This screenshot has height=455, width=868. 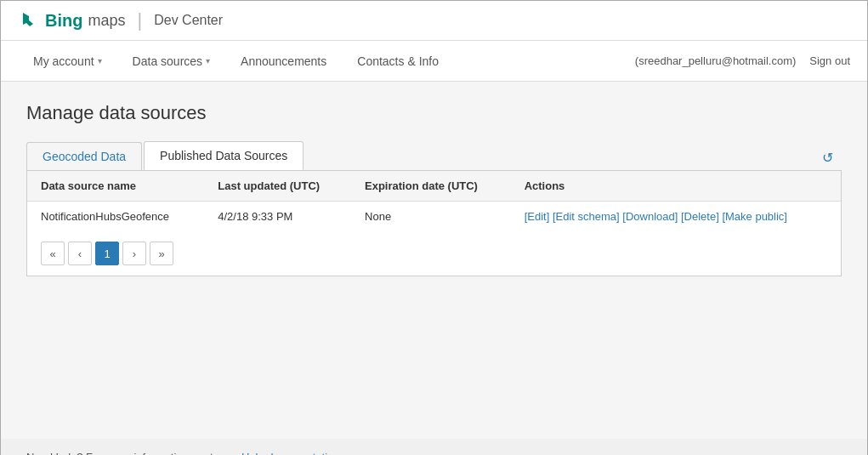 What do you see at coordinates (434, 186) in the screenshot?
I see `table-header-row: Data source name Last updated (UTC) Expi…` at bounding box center [434, 186].